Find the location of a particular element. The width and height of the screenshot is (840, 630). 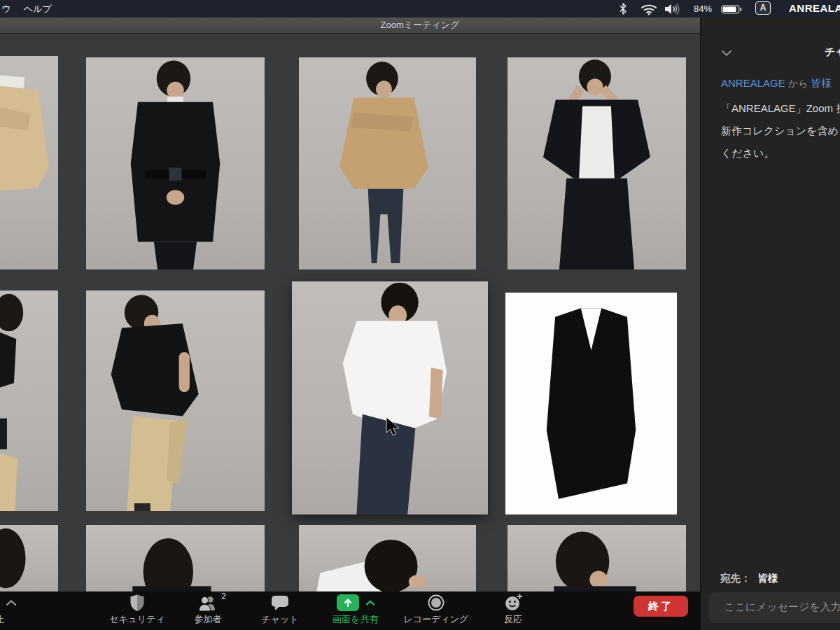

chat-from-connector: から is located at coordinates (798, 83).